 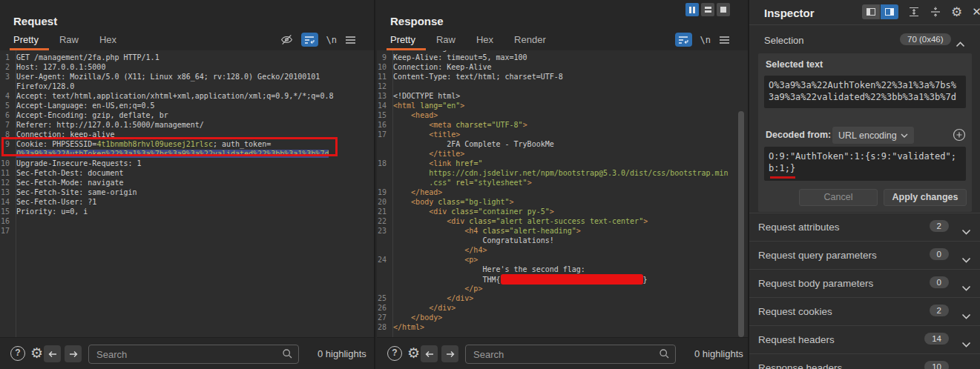 What do you see at coordinates (187, 77) in the screenshot?
I see `code-line: 3User-Agent: Mozilla/5.0 (X11; Linux x86…` at bounding box center [187, 77].